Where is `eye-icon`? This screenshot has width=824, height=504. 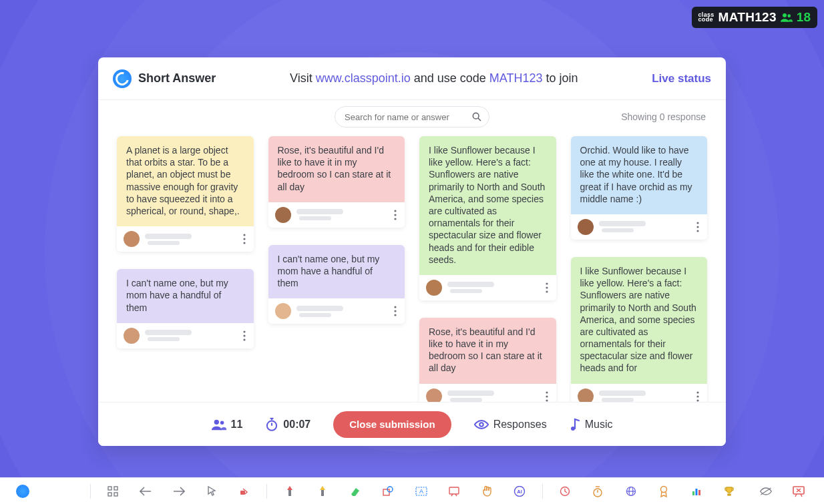
eye-icon is located at coordinates (481, 425).